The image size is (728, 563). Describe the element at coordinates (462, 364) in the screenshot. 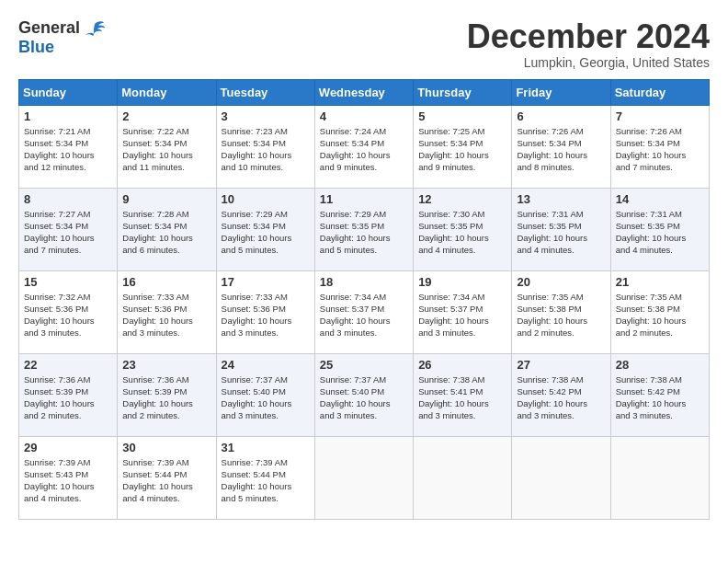

I see `day-number: 26` at that location.